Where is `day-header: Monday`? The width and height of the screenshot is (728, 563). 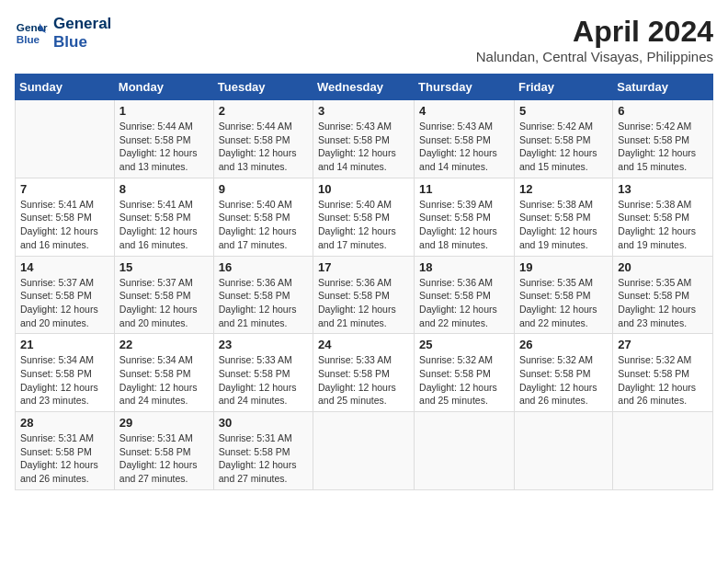 day-header: Monday is located at coordinates (164, 87).